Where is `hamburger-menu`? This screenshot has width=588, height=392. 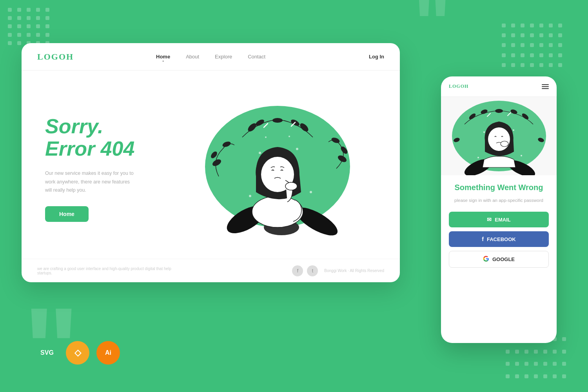
hamburger-menu is located at coordinates (545, 87).